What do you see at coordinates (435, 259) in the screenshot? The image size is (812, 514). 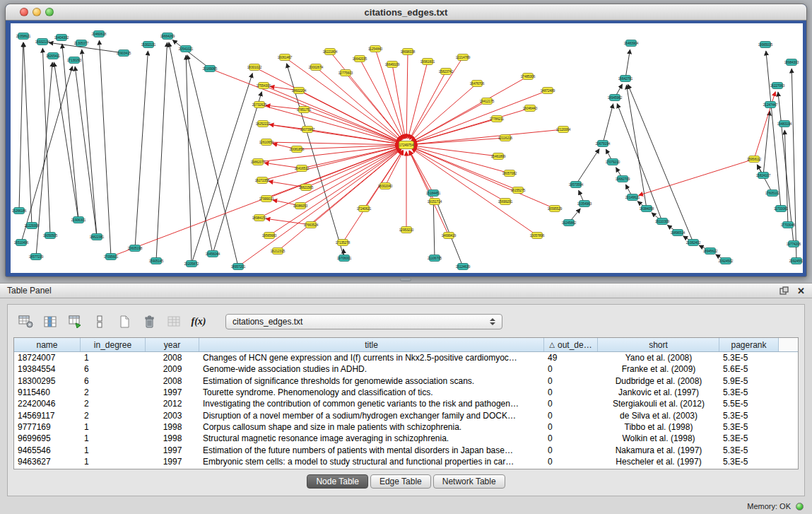 I see `graph-node: 21106705` at bounding box center [435, 259].